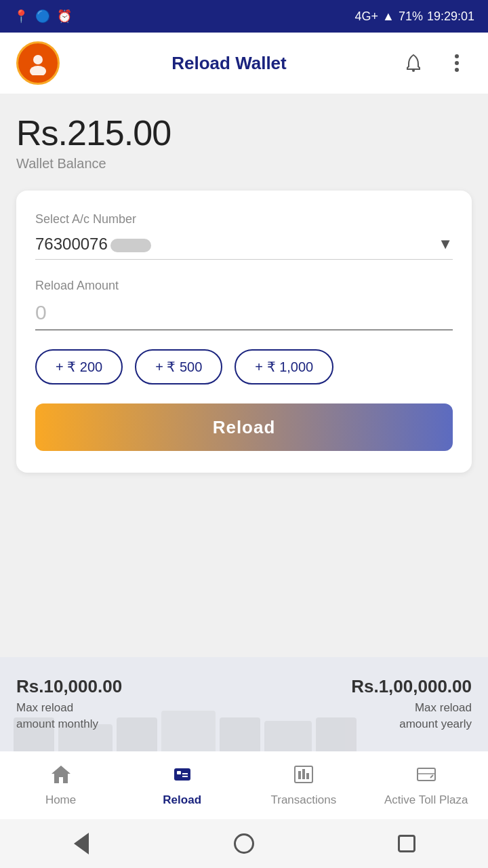 The image size is (488, 868). Describe the element at coordinates (304, 800) in the screenshot. I see `nav-transactions-label: Transactions` at that location.